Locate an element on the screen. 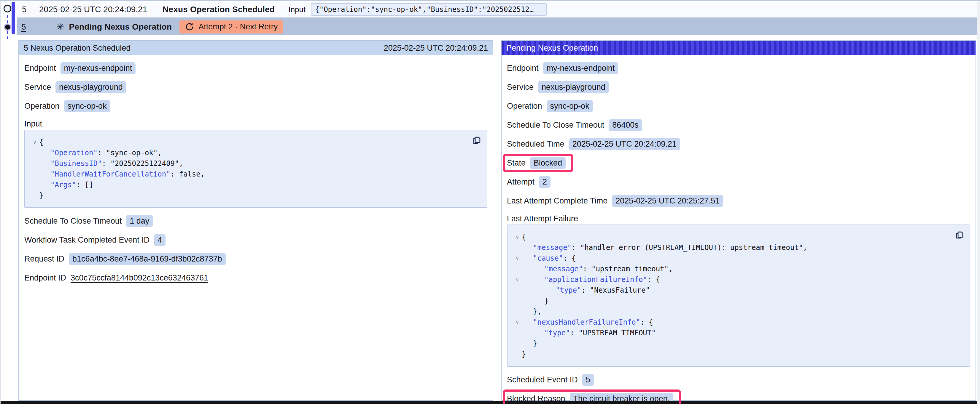 This screenshot has height=404, width=980. pending-id-link: 5 is located at coordinates (24, 27).